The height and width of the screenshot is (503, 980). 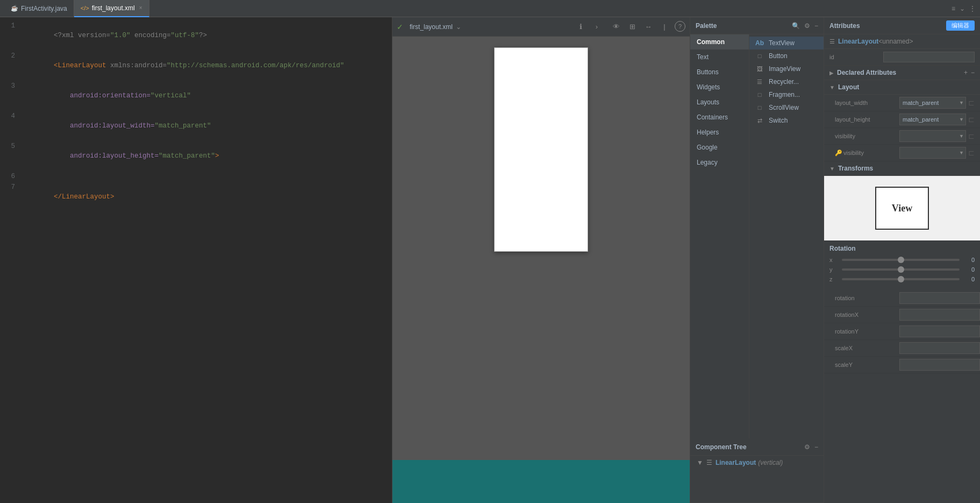 I want to click on declared-attributes-header: ▶ Declared Attributes + −, so click(x=902, y=73).